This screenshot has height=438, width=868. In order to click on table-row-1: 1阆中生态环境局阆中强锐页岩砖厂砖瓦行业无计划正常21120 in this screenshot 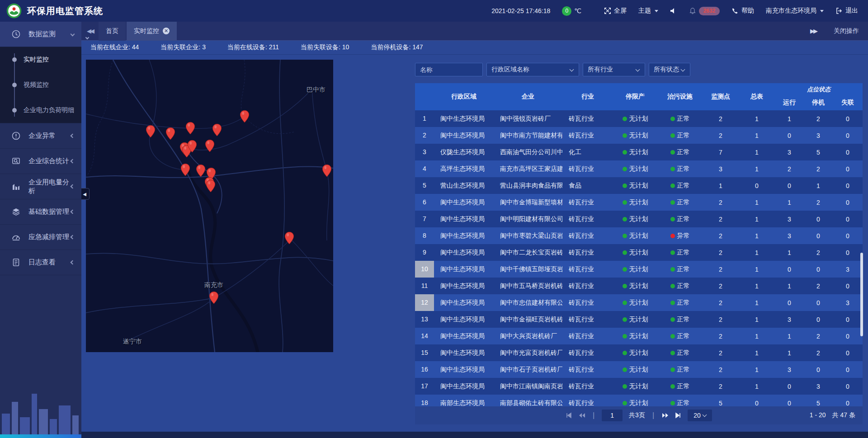, I will do `click(639, 118)`.